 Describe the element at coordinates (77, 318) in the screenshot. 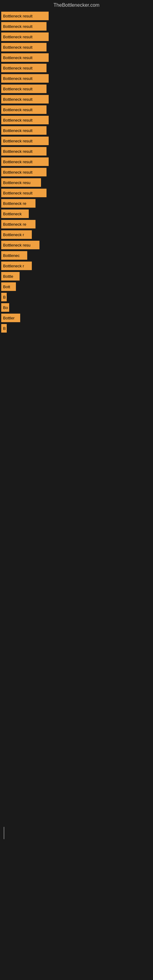

I see `bar-row: Bottler` at that location.